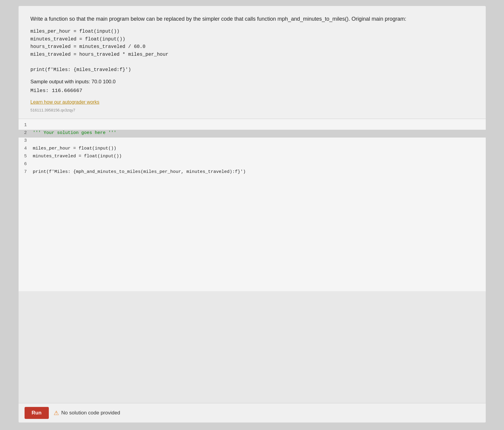 This screenshot has height=430, width=504. I want to click on editor-area: 12''' Your solution goes here '''34miles…, so click(252, 149).